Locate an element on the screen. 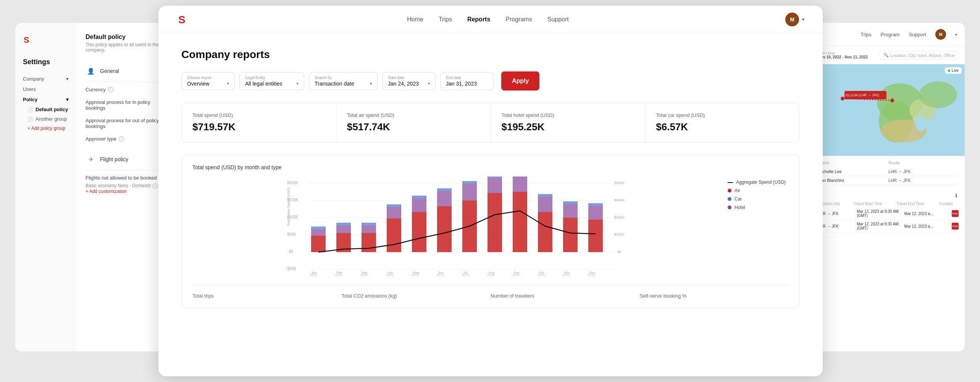 This screenshot has width=980, height=382. right-panel-avatar: M is located at coordinates (941, 34).